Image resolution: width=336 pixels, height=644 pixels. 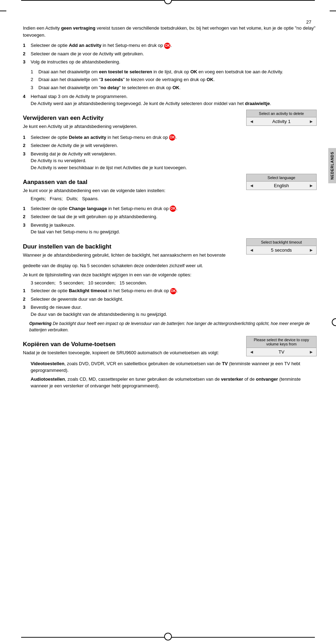 What do you see at coordinates (26, 161) in the screenshot?
I see `v-step-3-num: 3` at bounding box center [26, 161].